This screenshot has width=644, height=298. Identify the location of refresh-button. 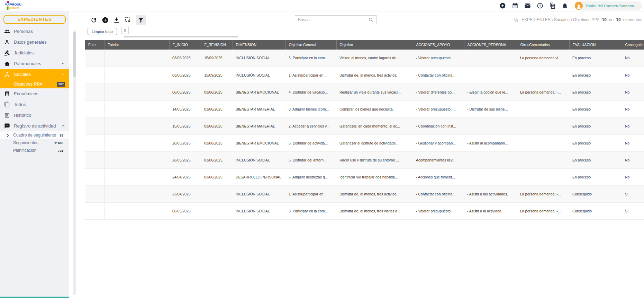
(94, 20).